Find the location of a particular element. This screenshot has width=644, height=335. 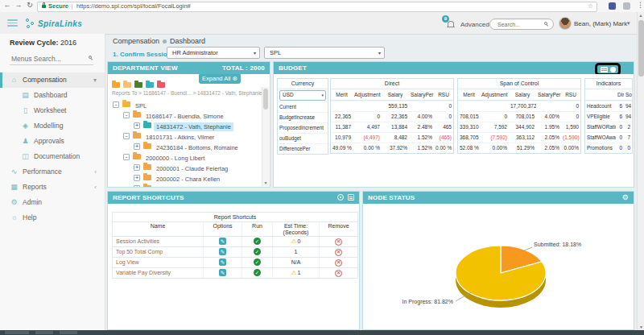

sidebar-item-reports: ▦Reports‹ is located at coordinates (52, 187).